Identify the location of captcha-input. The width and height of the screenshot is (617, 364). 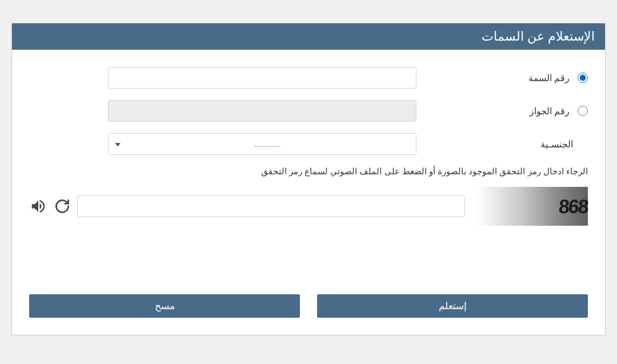
(271, 206).